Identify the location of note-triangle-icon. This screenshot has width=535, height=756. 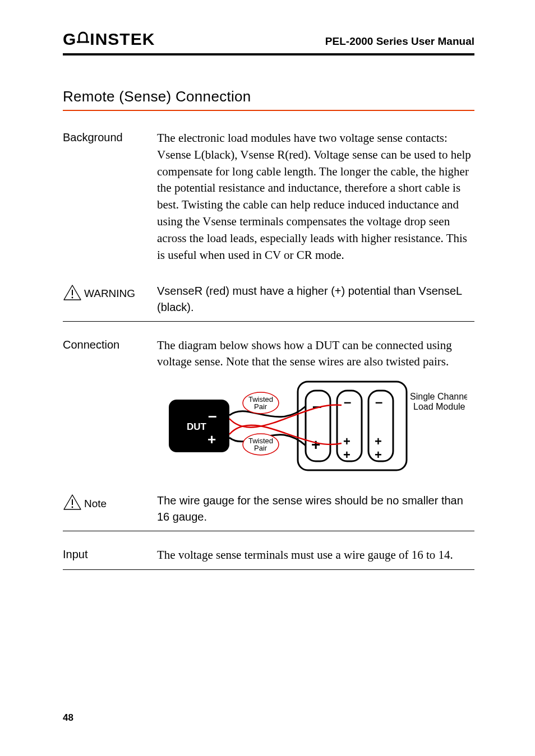
(72, 503).